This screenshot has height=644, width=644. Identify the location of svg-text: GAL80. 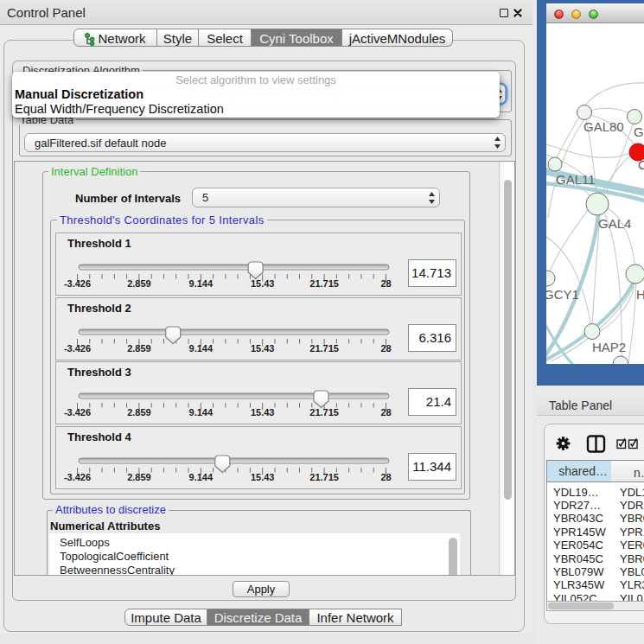
(603, 126).